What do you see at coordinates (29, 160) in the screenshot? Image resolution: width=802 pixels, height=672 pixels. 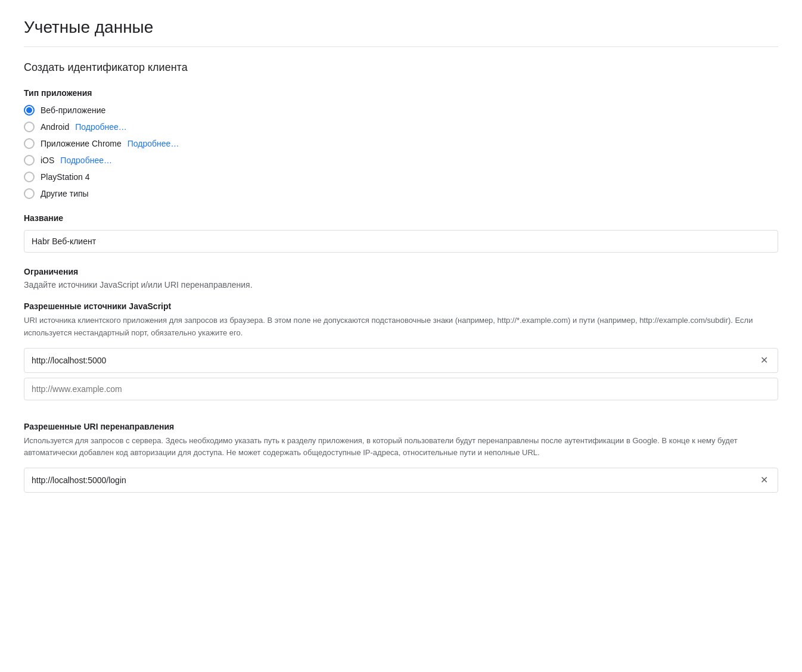 I see `radio-ios` at bounding box center [29, 160].